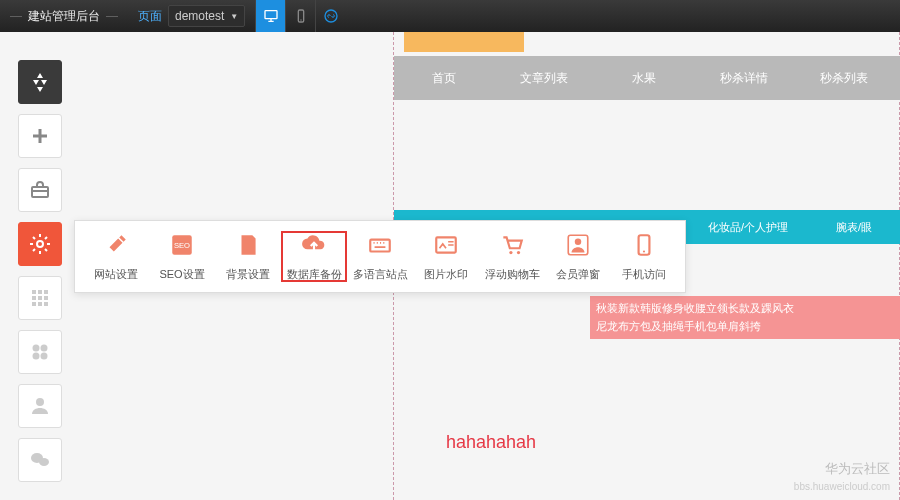 The height and width of the screenshot is (500, 900). I want to click on panel-item-multilang: 多语言站点, so click(380, 256).